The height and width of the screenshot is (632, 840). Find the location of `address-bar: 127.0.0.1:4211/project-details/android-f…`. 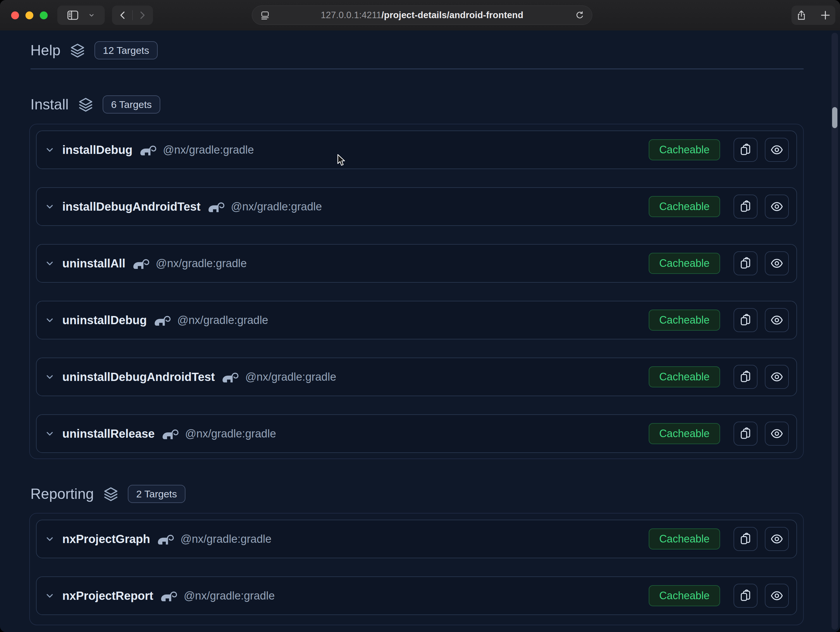

address-bar: 127.0.0.1:4211/project-details/android-f… is located at coordinates (422, 15).